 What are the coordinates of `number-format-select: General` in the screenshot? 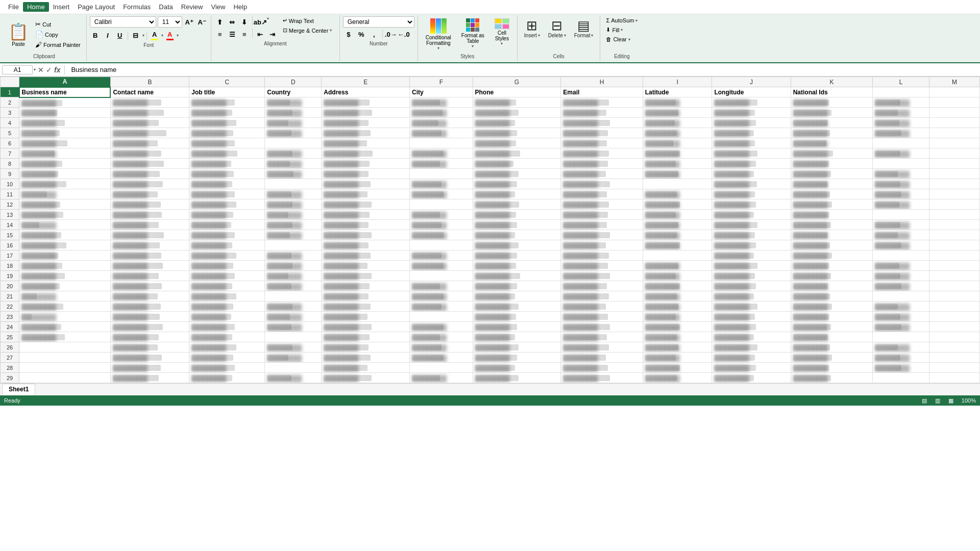 It's located at (379, 22).